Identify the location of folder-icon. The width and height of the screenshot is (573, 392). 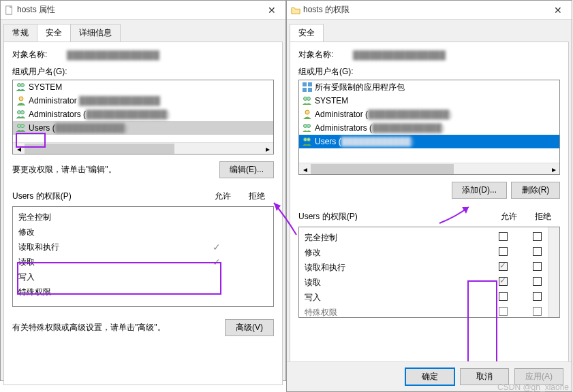
(296, 10).